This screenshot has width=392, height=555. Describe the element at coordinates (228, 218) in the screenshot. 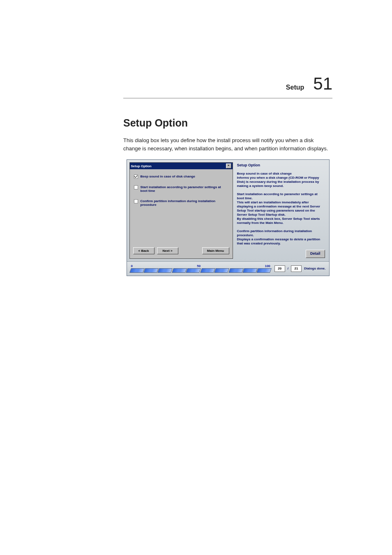

I see `embedded-screenshot: Setup Option × Beep sound in case of dis…` at that location.